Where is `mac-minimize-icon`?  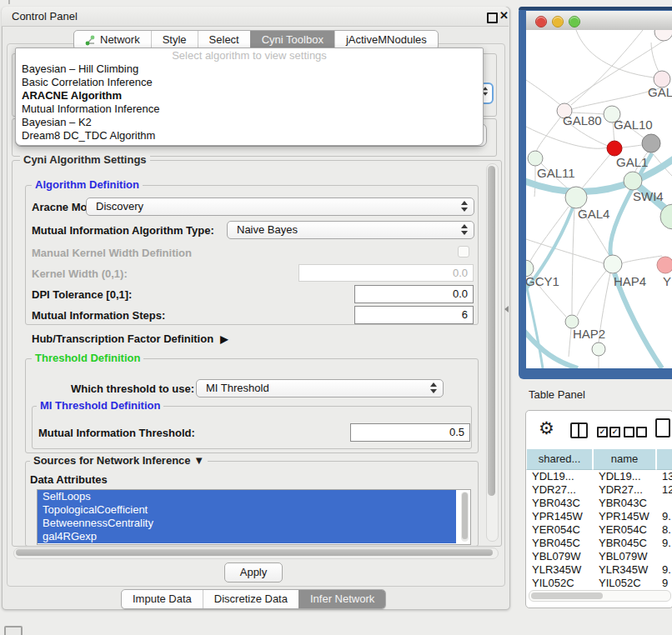
mac-minimize-icon is located at coordinates (558, 22).